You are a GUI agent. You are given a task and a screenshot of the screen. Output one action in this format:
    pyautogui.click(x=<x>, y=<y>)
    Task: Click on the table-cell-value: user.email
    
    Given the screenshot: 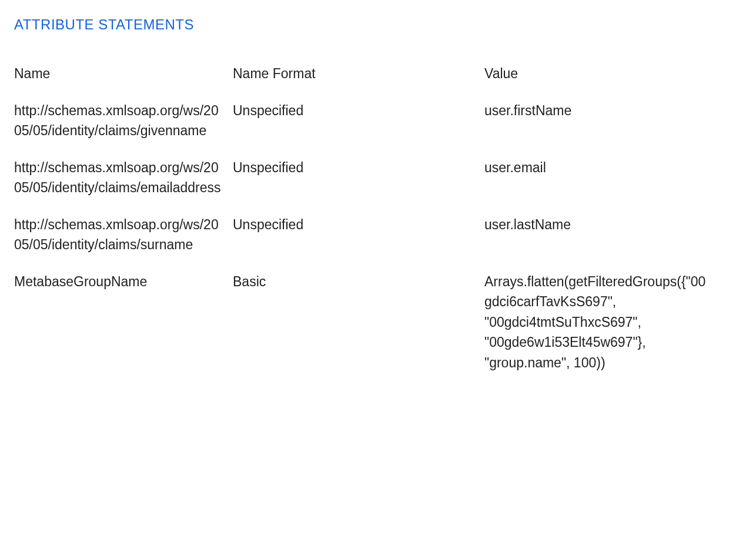 What is the action you would take?
    pyautogui.click(x=602, y=186)
    